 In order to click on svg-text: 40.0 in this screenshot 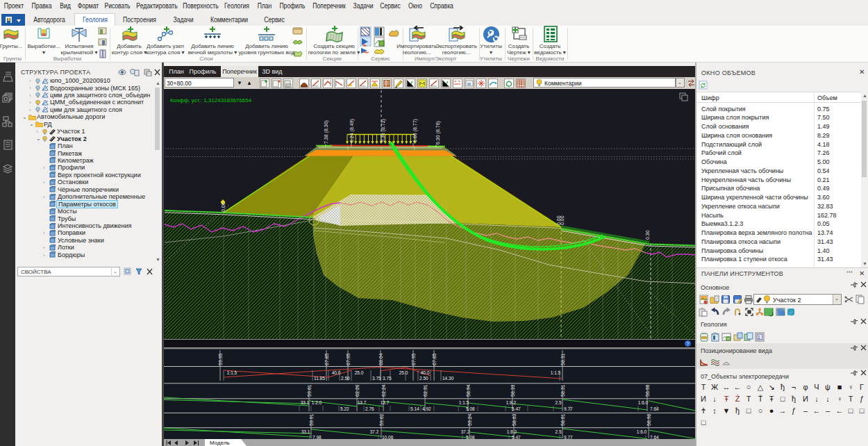, I will do `click(425, 372)`.